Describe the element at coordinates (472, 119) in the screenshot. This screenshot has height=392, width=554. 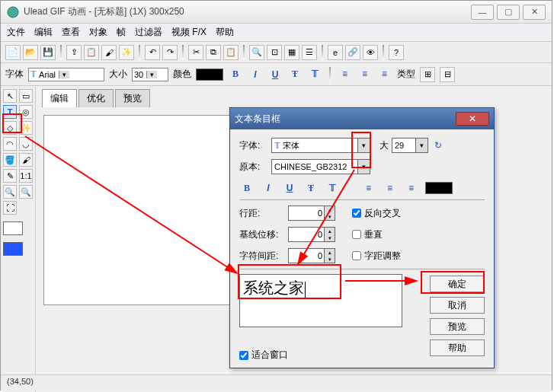
I see `dialog-close-button: ✕` at that location.